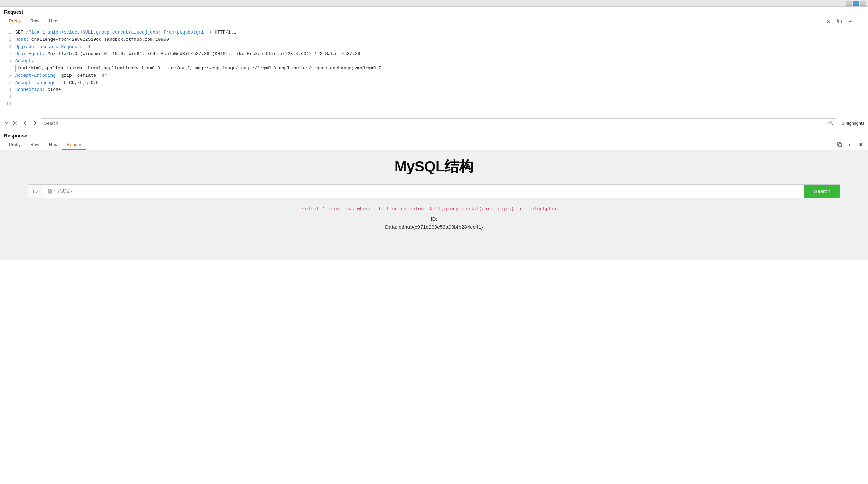 Image resolution: width=868 pixels, height=484 pixels. Describe the element at coordinates (434, 104) in the screenshot. I see `code-line-10: 10` at that location.